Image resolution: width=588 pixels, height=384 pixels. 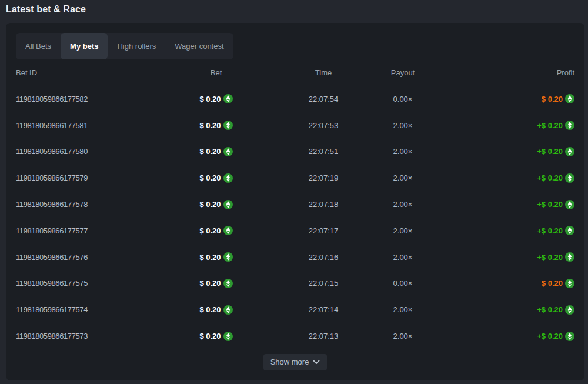 What do you see at coordinates (295, 152) in the screenshot?
I see `table-row: 119818059866177580 $ 0.20 22:07:51 2.00×…` at bounding box center [295, 152].